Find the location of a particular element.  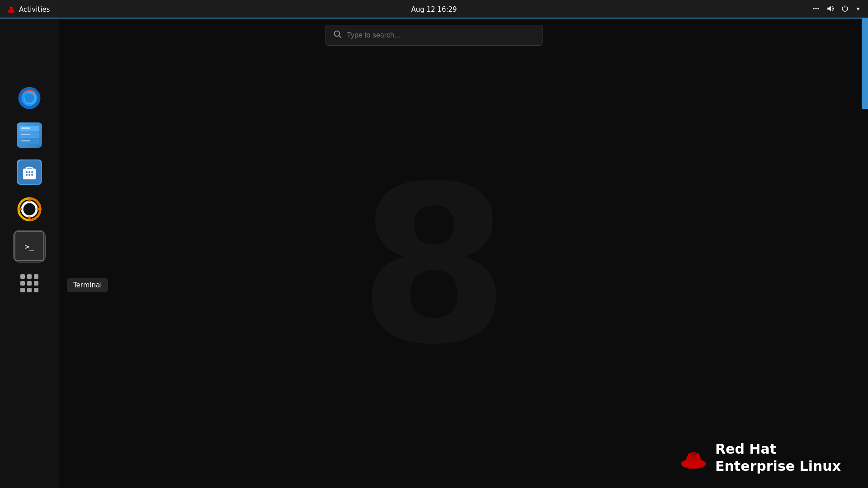

volume-icon is located at coordinates (830, 9).